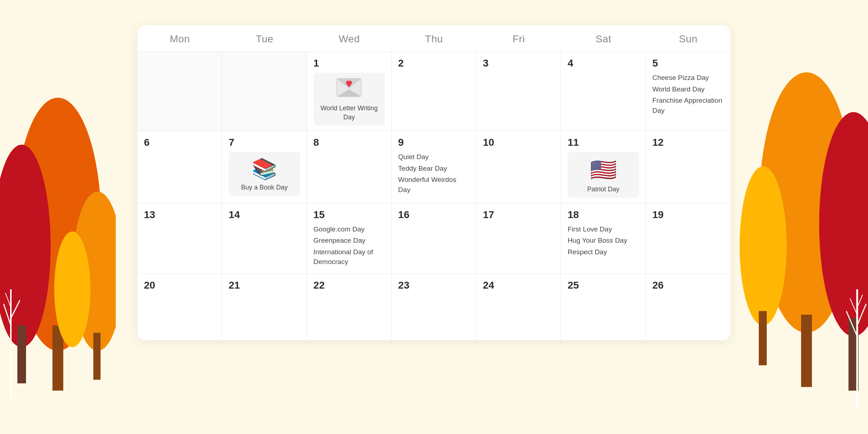 Image resolution: width=868 pixels, height=434 pixels. What do you see at coordinates (180, 167) in the screenshot?
I see `cal-cell-6: 6` at bounding box center [180, 167].